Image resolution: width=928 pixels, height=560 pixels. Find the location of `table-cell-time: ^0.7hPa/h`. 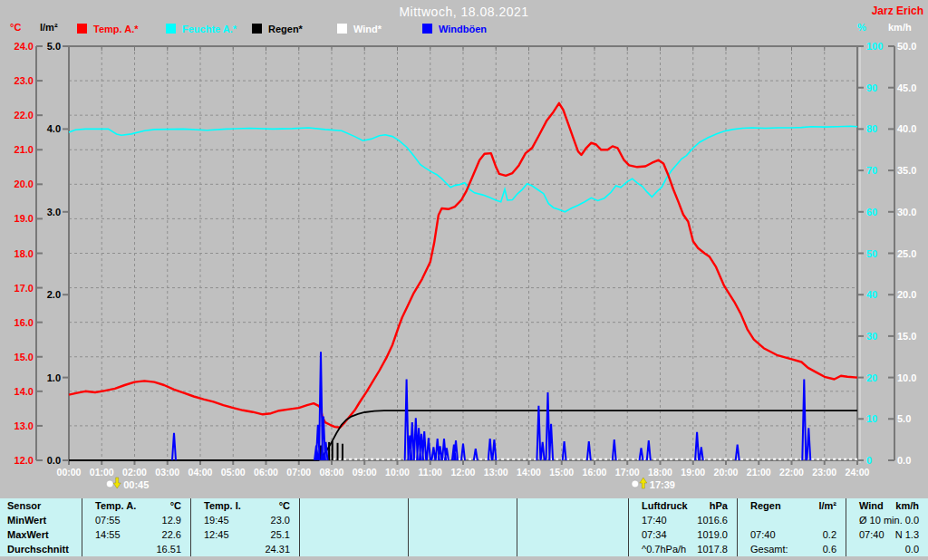

table-cell-time: ^0.7hPa/h is located at coordinates (658, 549).